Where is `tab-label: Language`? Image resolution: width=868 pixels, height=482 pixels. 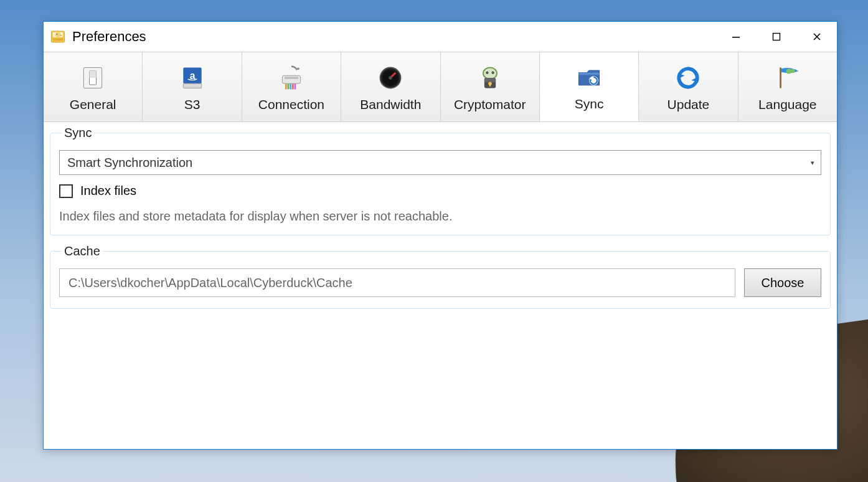 tab-label: Language is located at coordinates (787, 105).